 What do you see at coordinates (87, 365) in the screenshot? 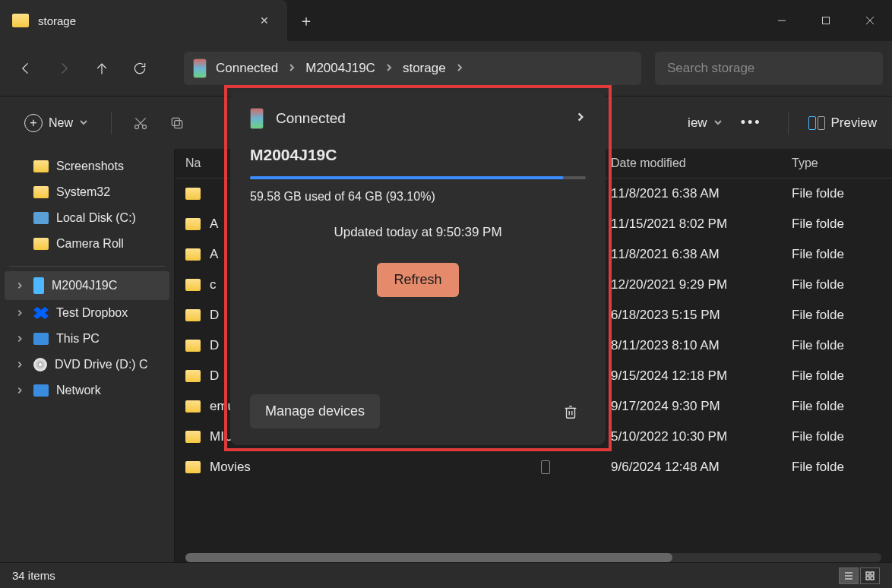
I see `sidebar-item: DVD Drive (D:) C` at bounding box center [87, 365].